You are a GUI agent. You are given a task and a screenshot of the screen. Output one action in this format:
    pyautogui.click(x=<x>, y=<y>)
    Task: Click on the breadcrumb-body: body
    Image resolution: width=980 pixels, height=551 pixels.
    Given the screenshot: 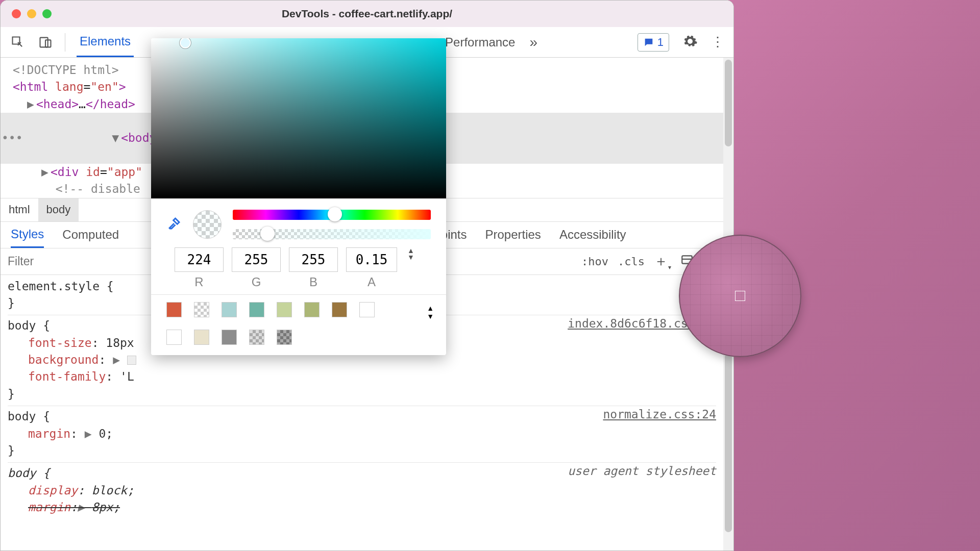 What is the action you would take?
    pyautogui.click(x=59, y=210)
    